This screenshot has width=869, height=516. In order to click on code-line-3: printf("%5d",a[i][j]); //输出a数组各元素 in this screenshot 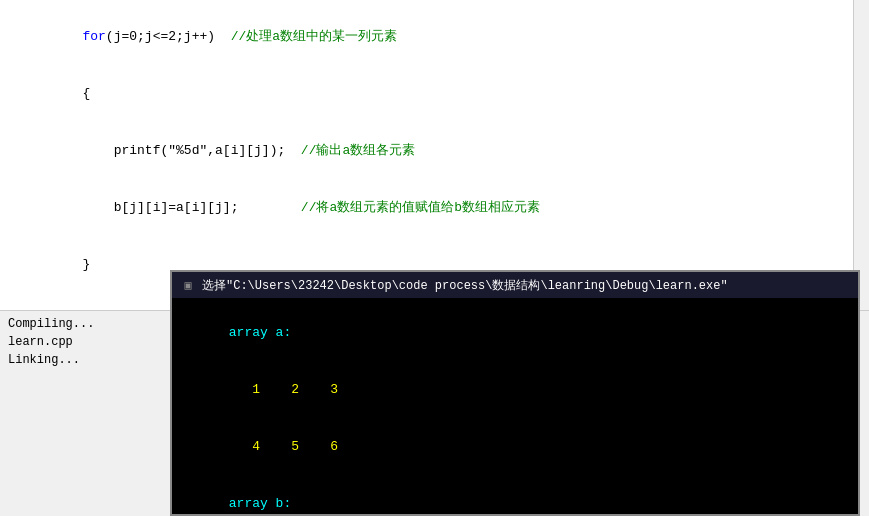, I will do `click(444, 150)`.